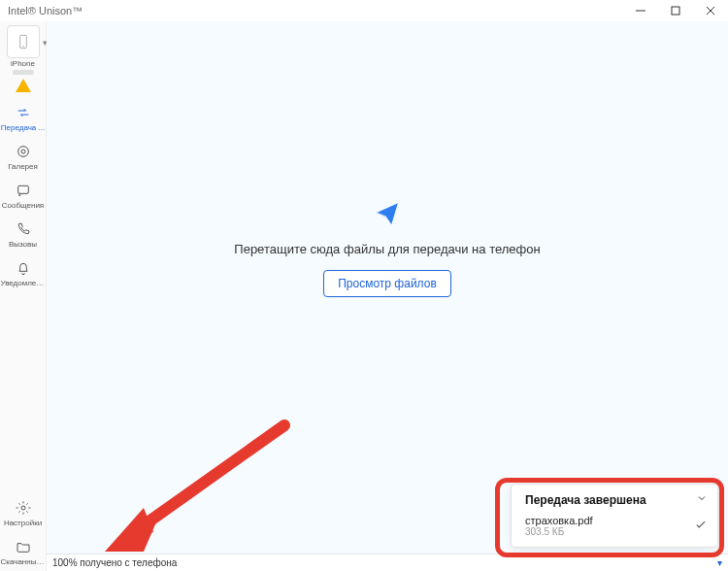 The width and height of the screenshot is (728, 571). I want to click on sidebar-item-transfer: Передача ..., so click(23, 118).